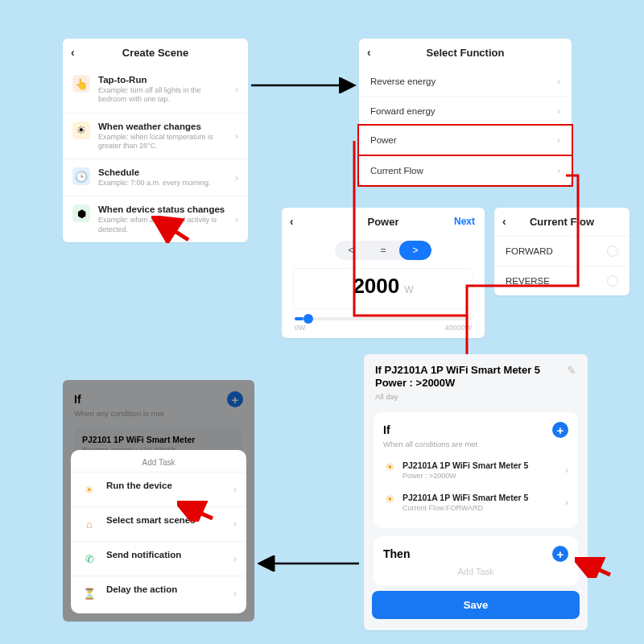  Describe the element at coordinates (164, 95) in the screenshot. I see `item-subtitle: Example: turn off all lights in the bedr…` at that location.